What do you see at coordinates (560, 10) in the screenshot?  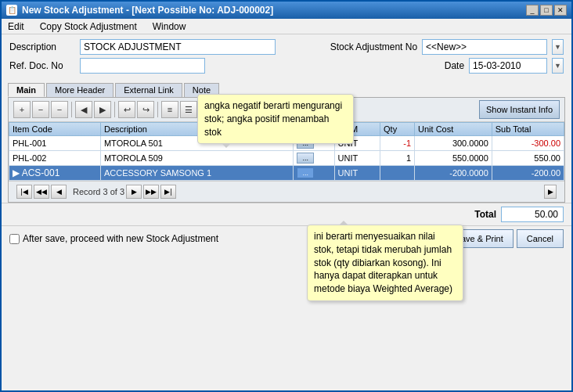 I see `close-button: ✕` at bounding box center [560, 10].